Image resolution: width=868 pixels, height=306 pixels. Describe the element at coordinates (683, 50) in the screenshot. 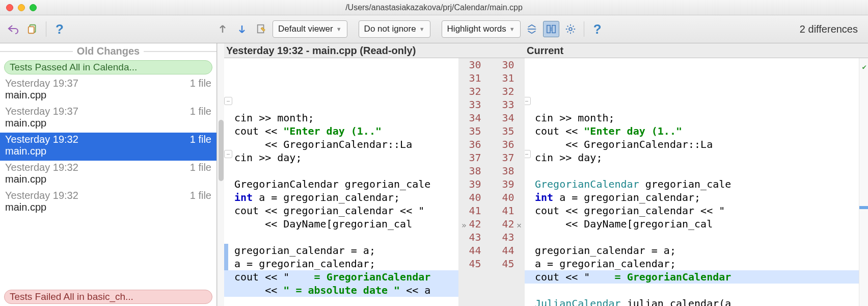

I see `diff-right-header: Current` at that location.